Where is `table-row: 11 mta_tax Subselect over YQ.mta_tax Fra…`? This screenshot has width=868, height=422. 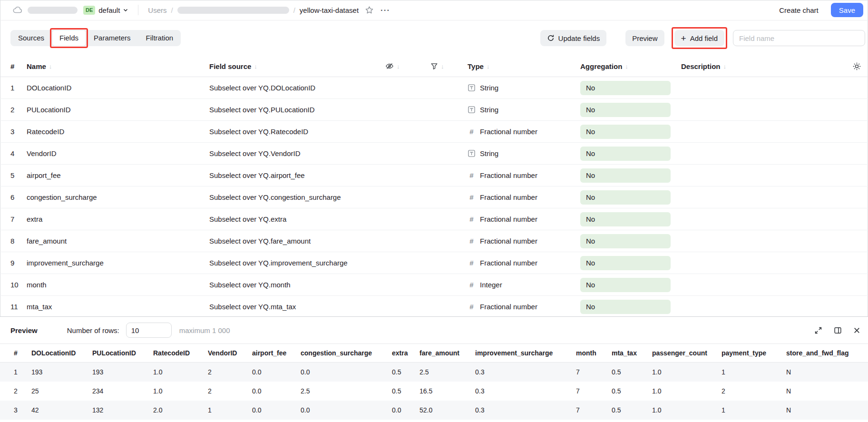 table-row: 11 mta_tax Subselect over YQ.mta_tax Fra… is located at coordinates (434, 307).